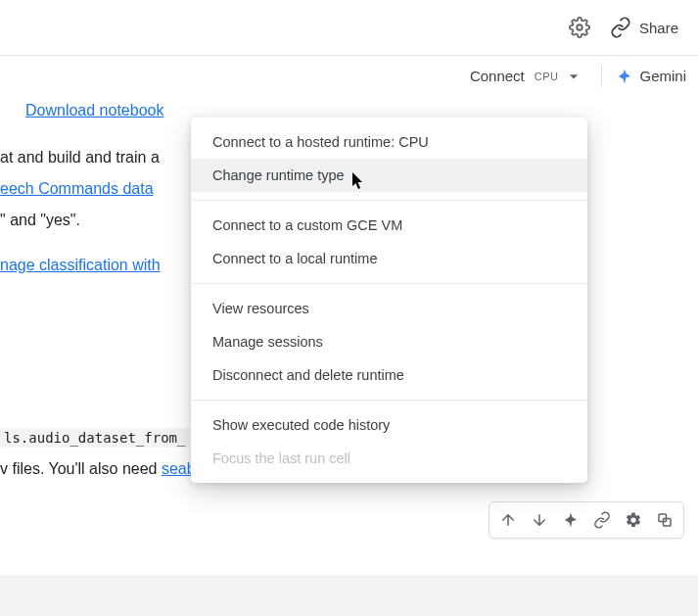 The width and height of the screenshot is (698, 616). What do you see at coordinates (76, 188) in the screenshot?
I see `speech-commands-link: eech Commands data` at bounding box center [76, 188].